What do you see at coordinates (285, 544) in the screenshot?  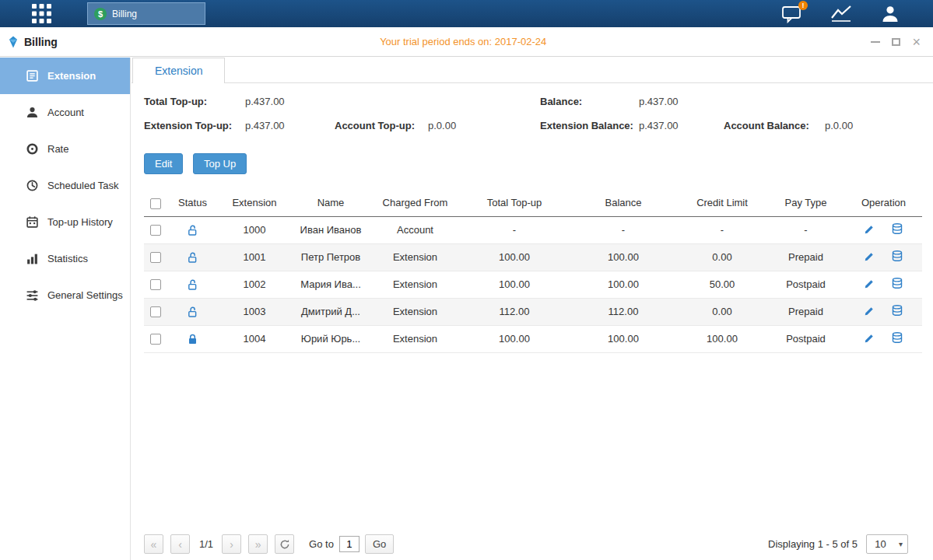 I see `refresh-button` at bounding box center [285, 544].